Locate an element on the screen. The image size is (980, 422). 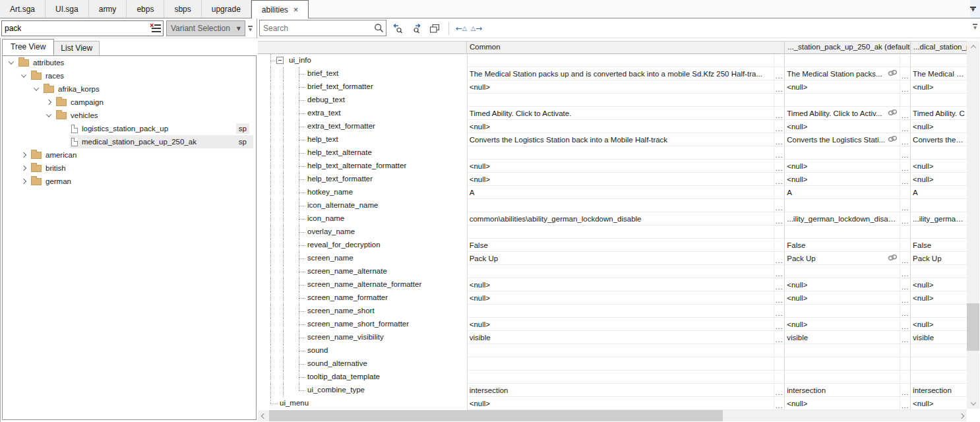
row-name-cell: hotkey_name is located at coordinates (363, 193).